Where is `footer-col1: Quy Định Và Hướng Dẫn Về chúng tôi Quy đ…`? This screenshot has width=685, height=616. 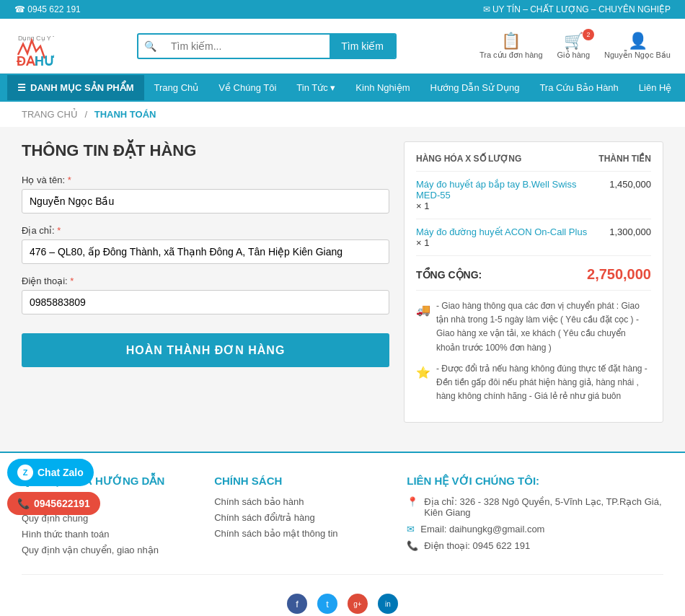 footer-col1: Quy Định Và Hướng Dẫn Về chúng tôi Quy đ… is located at coordinates (107, 517).